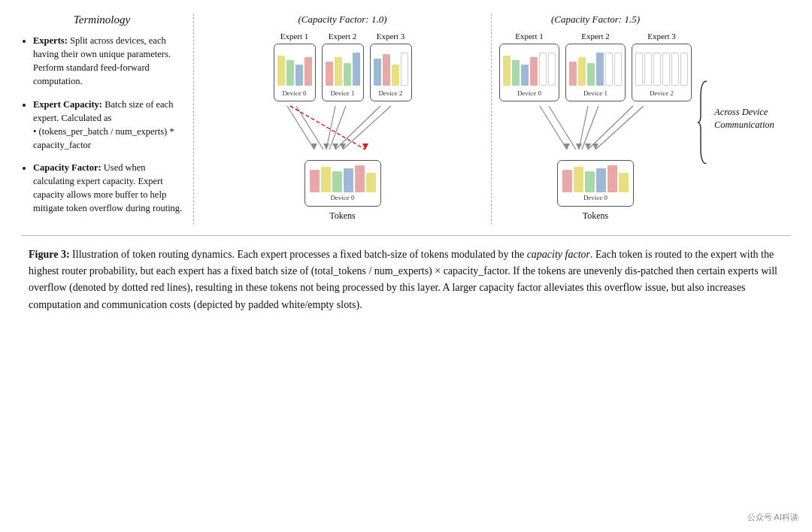 This screenshot has height=532, width=812. What do you see at coordinates (573, 74) in the screenshot?
I see `r-bar-pink2` at bounding box center [573, 74].